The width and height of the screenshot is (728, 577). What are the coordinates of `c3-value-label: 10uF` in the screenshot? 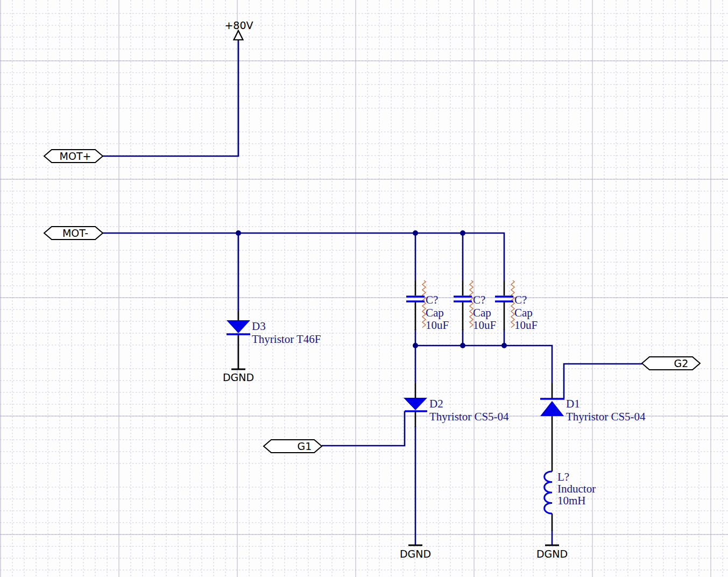 It's located at (526, 325).